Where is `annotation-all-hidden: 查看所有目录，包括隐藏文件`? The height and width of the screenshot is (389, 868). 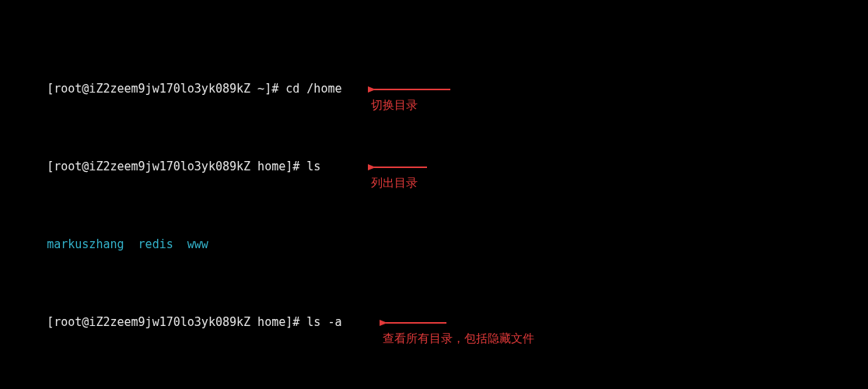 annotation-all-hidden: 查看所有目录，包括隐藏文件 is located at coordinates (446, 330).